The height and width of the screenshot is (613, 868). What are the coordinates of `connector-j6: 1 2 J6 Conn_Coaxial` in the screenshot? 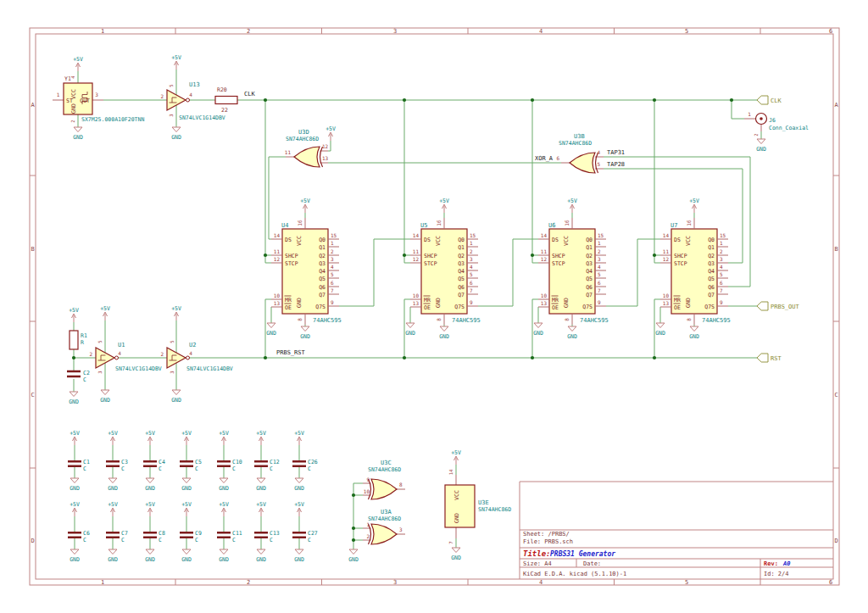 It's located at (776, 124).